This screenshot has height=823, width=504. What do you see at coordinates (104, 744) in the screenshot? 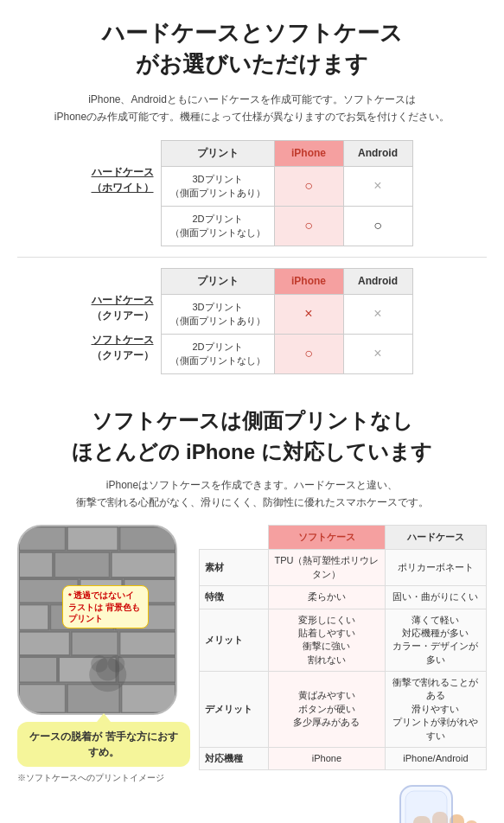
I see `speech-bubble: ケースの脱着が 苦手な方におすすめ。` at bounding box center [104, 744].